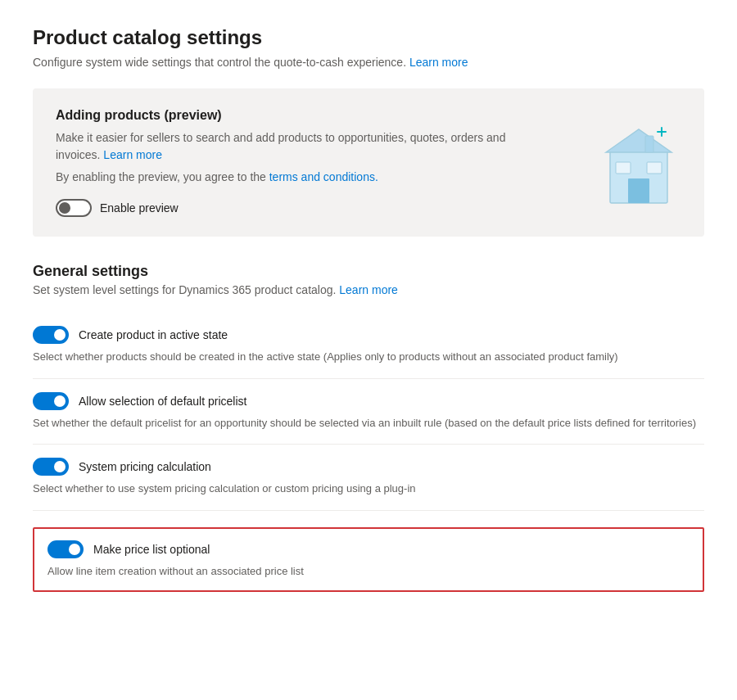  I want to click on preview-illustration, so click(639, 158).